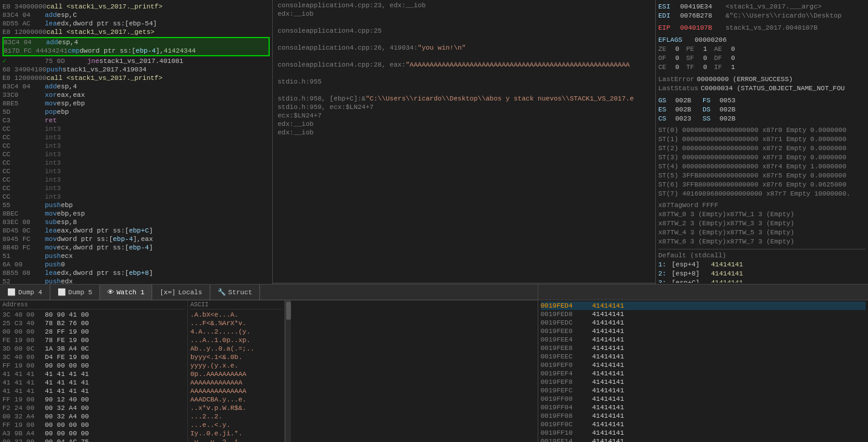 The width and height of the screenshot is (868, 442). Describe the element at coordinates (126, 292) in the screenshot. I see `tab-watch1: 👁 Watch 1` at that location.